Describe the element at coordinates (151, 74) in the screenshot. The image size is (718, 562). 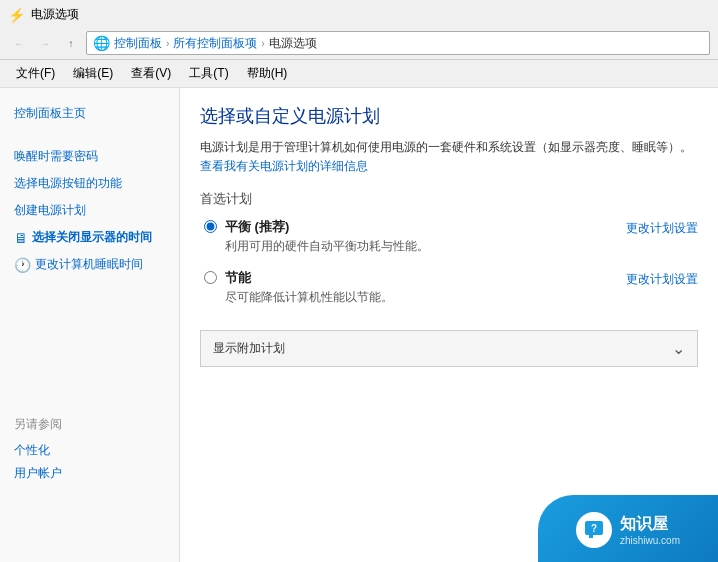
I see `menu-view: 查看(V)` at that location.